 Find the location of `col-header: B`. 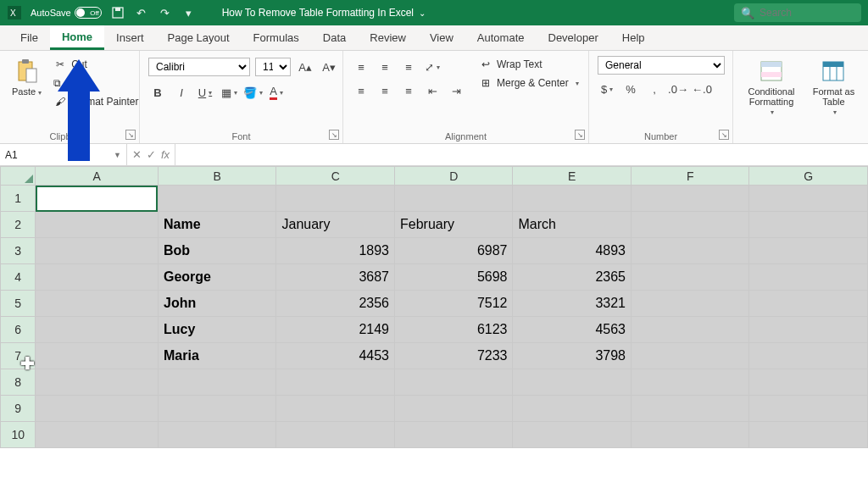

col-header: B is located at coordinates (217, 176).